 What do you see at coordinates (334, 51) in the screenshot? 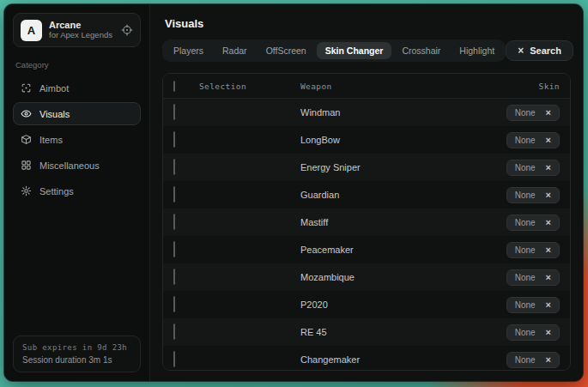
I see `tab-bar: Players Radar OffScreen Skin Changer Cro…` at bounding box center [334, 51].